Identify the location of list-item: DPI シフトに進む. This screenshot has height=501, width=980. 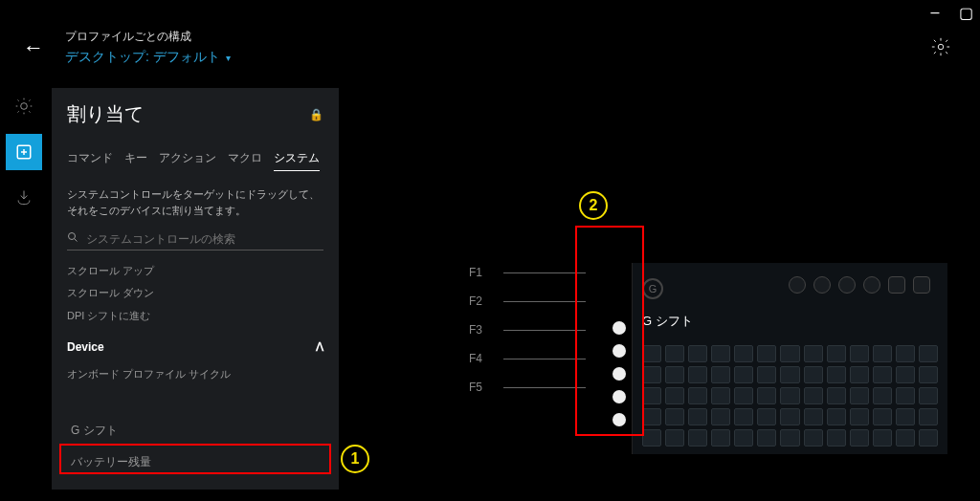
(195, 316).